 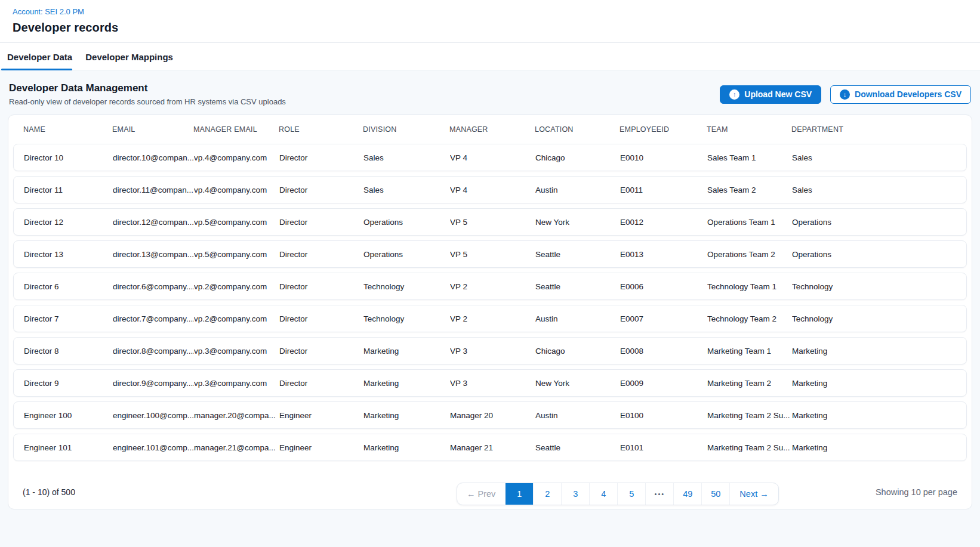 I want to click on download-button-label: Download Developers CSV, so click(x=908, y=94).